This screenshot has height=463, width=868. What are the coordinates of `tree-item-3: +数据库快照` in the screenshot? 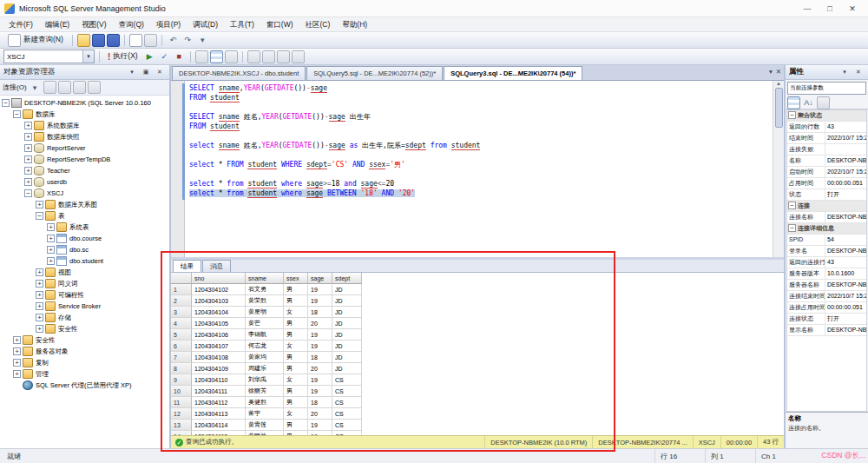 It's located at (85, 137).